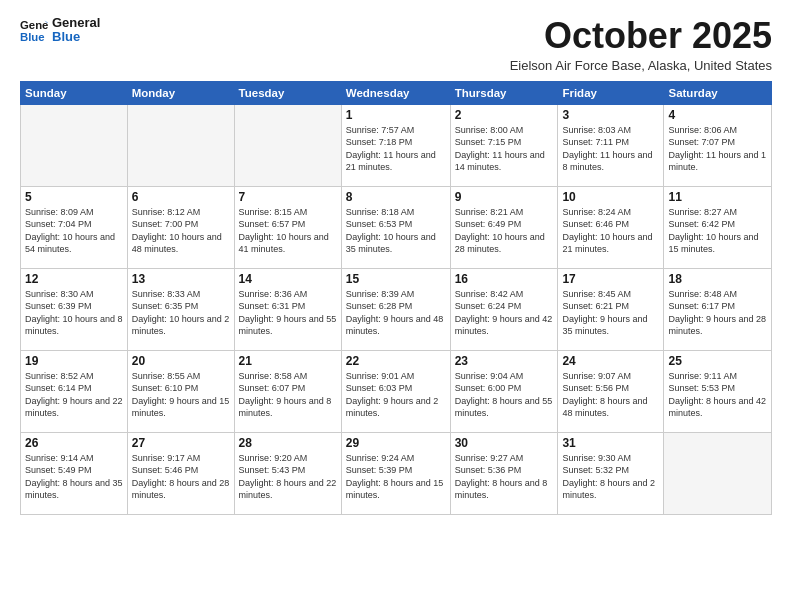 The height and width of the screenshot is (612, 792). Describe the element at coordinates (611, 92) in the screenshot. I see `weekday-header: Friday` at that location.